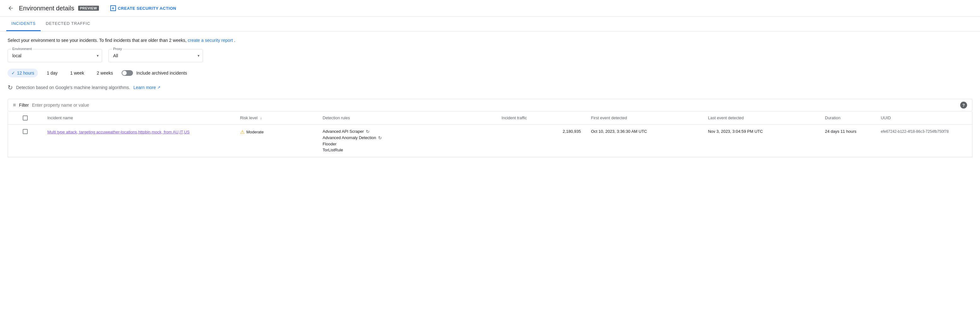 The image size is (980, 309). What do you see at coordinates (644, 141) in the screenshot?
I see `row-first-event-cell: Oct 10, 2023, 3:36:30 AM UTC` at bounding box center [644, 141].